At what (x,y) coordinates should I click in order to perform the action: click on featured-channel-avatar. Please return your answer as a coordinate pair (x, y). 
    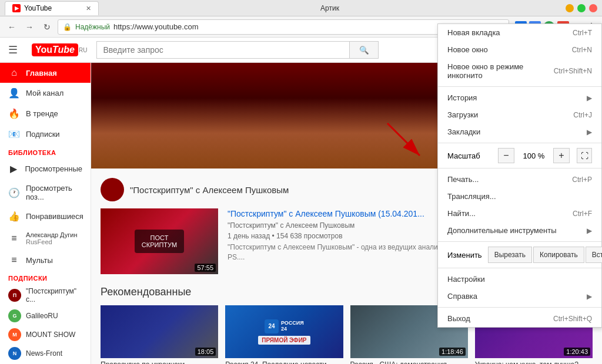
    Looking at the image, I should click on (112, 190).